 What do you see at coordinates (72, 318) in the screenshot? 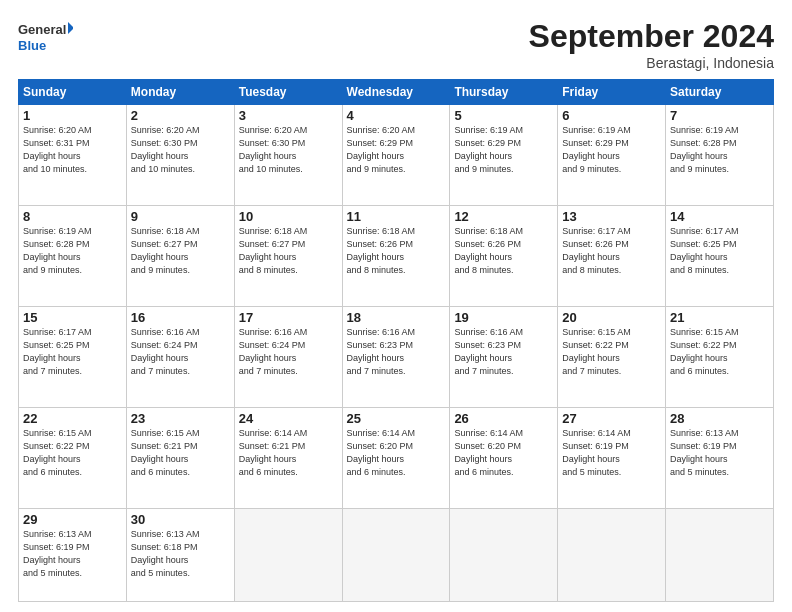
I see `day-number: 15` at bounding box center [72, 318].